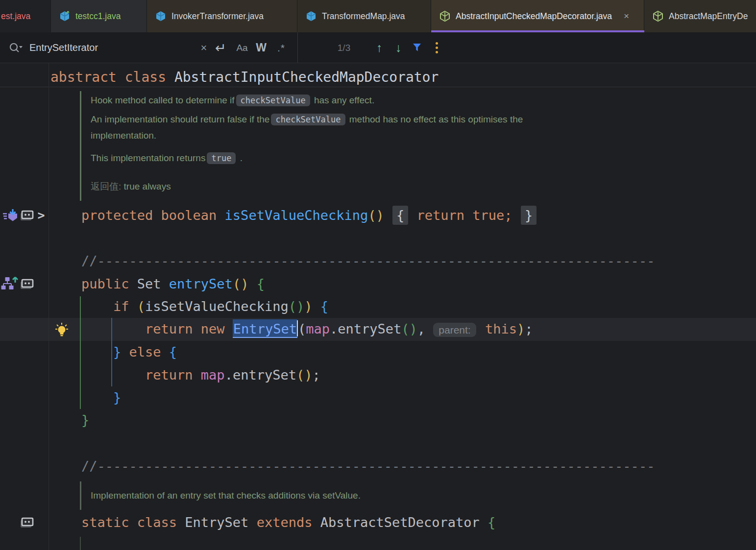  I want to click on indent-guide-method-scope, so click(80, 353).